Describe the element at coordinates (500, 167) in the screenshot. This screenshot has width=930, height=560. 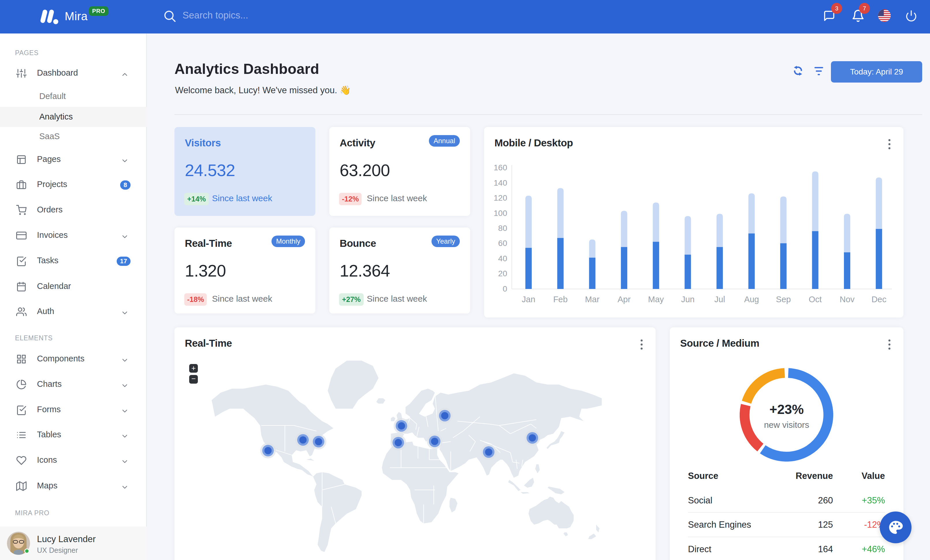
I see `svg-text: 160` at that location.